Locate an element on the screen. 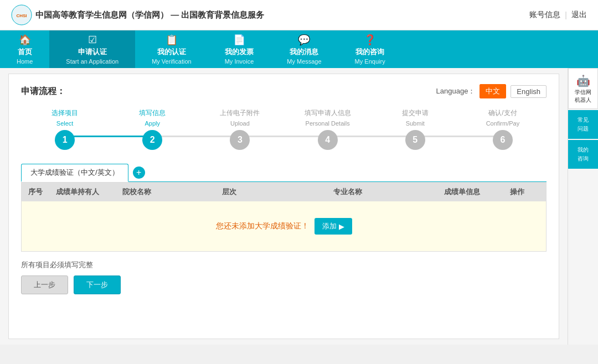 The height and width of the screenshot is (364, 598). sidebar-right: 🤖 学信网 机器人 常见 问题 我的 咨询 is located at coordinates (582, 206).